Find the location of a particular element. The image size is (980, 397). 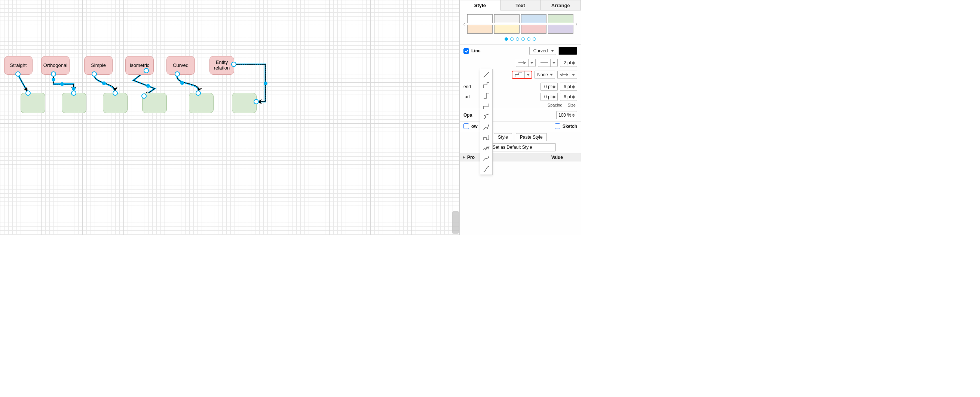

set-default-style-button: Set as Default Style is located at coordinates (520, 148).